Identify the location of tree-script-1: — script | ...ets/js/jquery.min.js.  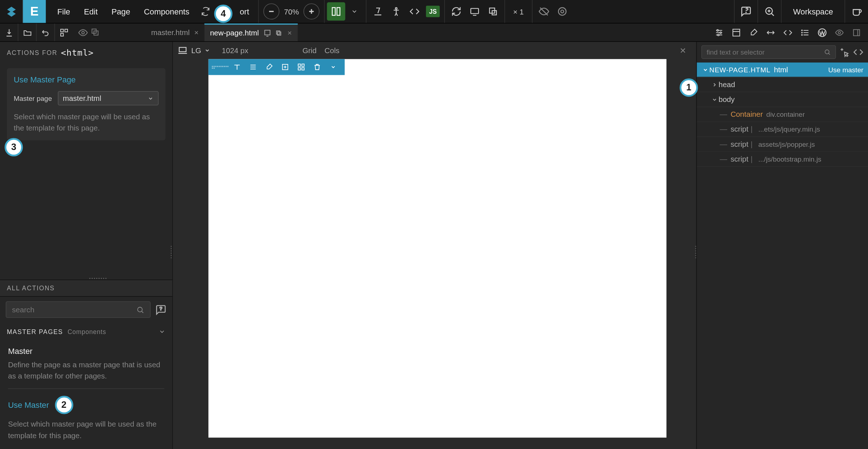
(782, 129).